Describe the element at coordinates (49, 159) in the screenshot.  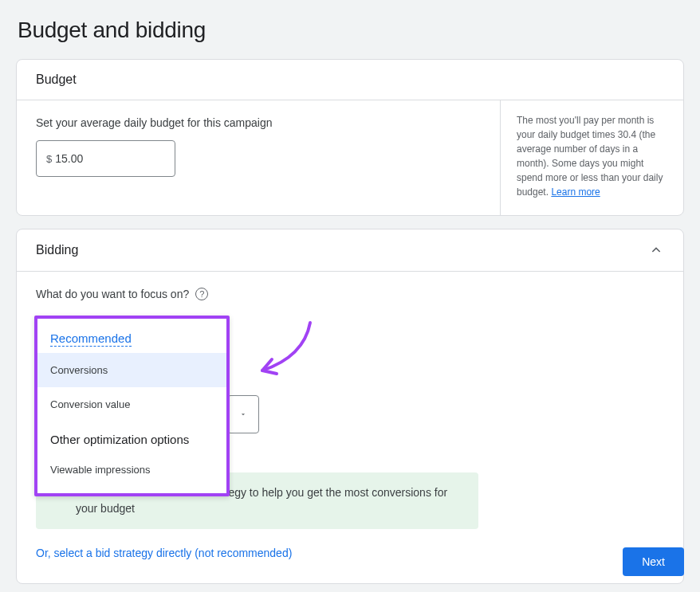
I see `currency-symbol: $` at that location.